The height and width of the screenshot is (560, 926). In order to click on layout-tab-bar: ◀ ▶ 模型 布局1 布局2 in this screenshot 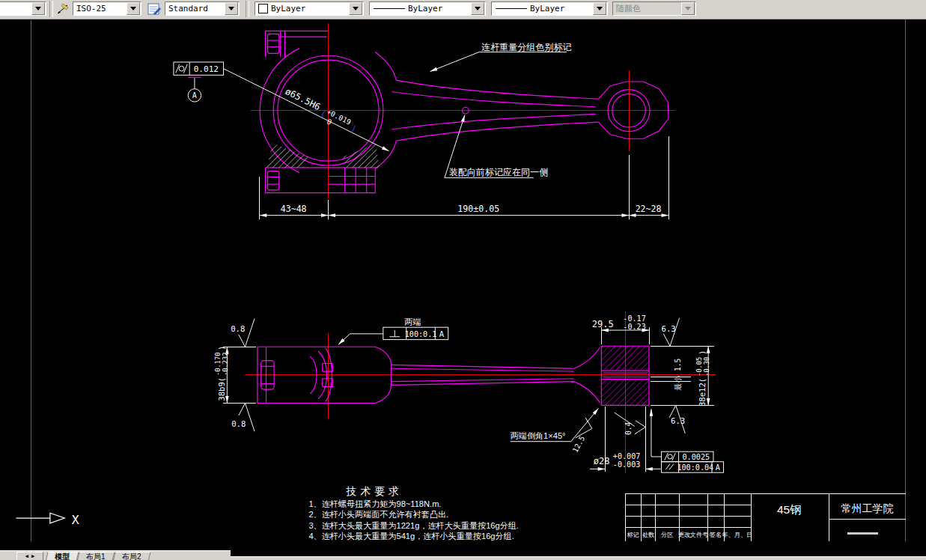, I will do `click(115, 556)`.